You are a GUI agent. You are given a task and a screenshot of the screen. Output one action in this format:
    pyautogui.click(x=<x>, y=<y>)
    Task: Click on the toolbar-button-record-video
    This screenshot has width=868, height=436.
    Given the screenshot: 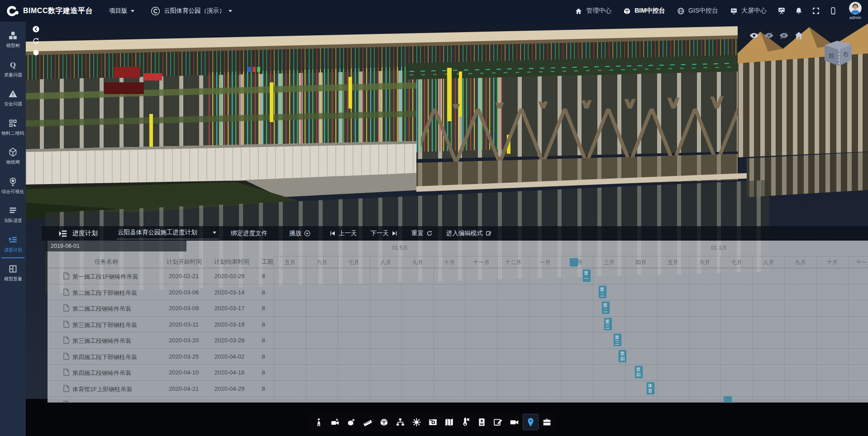 What is the action you would take?
    pyautogui.click(x=335, y=422)
    